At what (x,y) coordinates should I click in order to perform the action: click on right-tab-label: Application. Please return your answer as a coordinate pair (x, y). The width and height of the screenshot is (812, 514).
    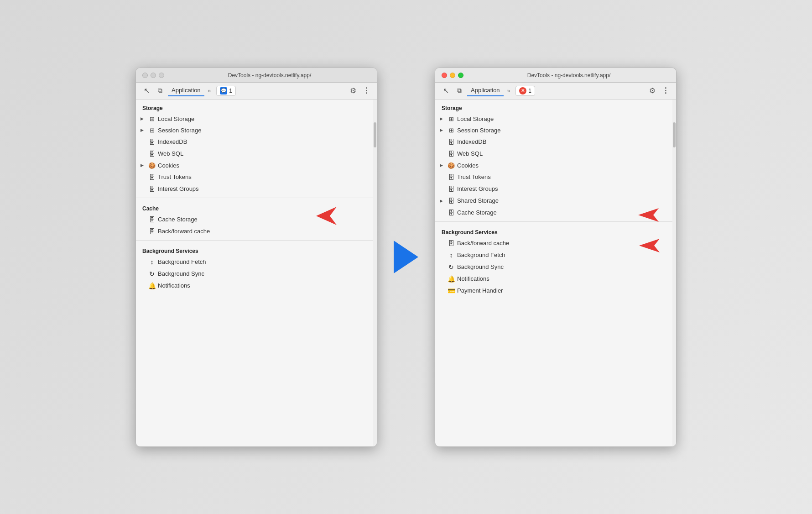
    Looking at the image, I should click on (485, 90).